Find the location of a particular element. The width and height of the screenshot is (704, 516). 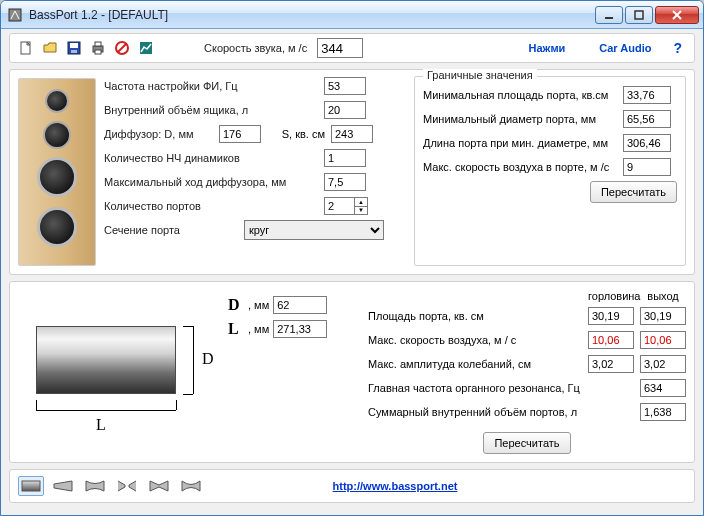

footer-bar: http://www.bassport.net is located at coordinates (352, 486).